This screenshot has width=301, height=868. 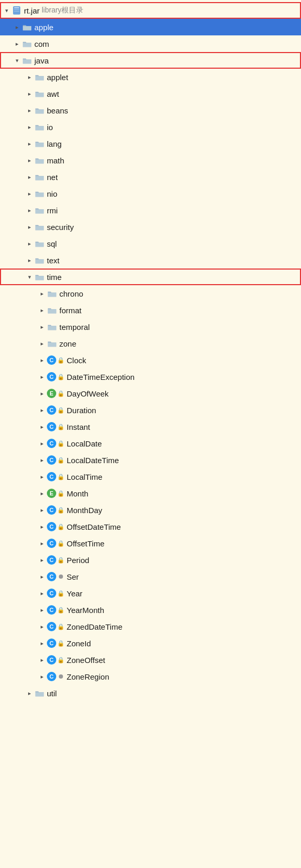 I want to click on tree-item-sql: sql, so click(x=150, y=244).